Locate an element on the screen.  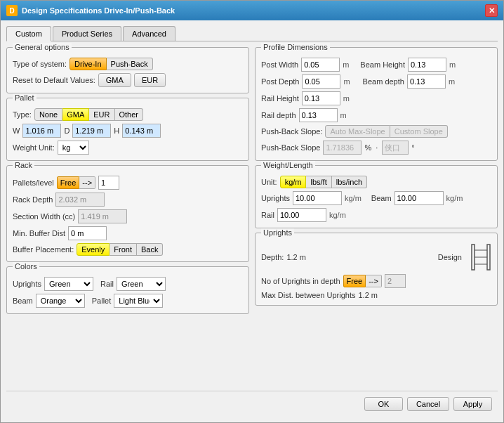
beam-color-select: GreenOrangeLight BlueRed is located at coordinates (60, 301).